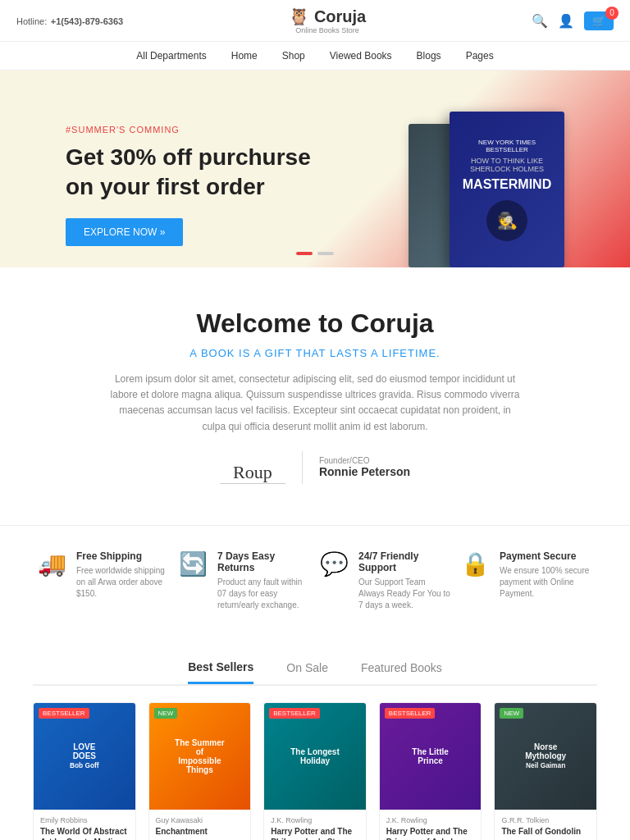 The height and width of the screenshot is (840, 630). What do you see at coordinates (573, 21) in the screenshot?
I see `topbar-actions: 🔍 👤 🛒 0` at bounding box center [573, 21].